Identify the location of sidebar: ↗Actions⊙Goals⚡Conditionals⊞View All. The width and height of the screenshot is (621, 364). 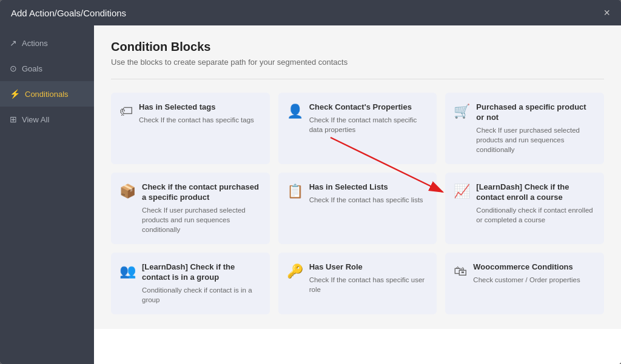
(47, 195).